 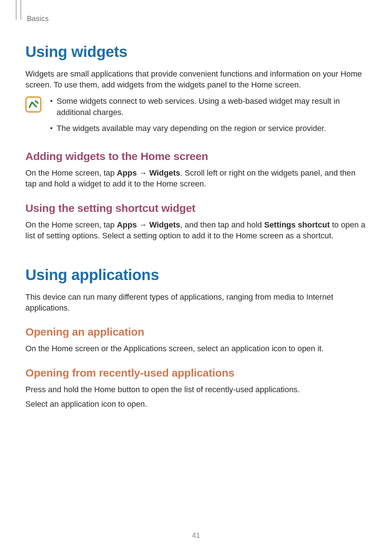 I want to click on running-header: Basics, so click(x=197, y=19).